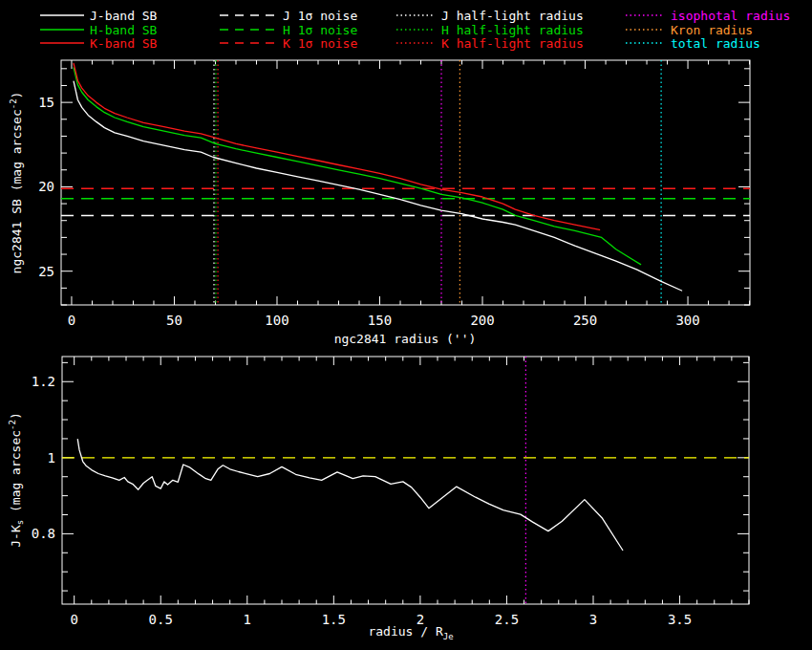  What do you see at coordinates (46, 102) in the screenshot?
I see `sb-profile-y-tick-label: 15` at bounding box center [46, 102].